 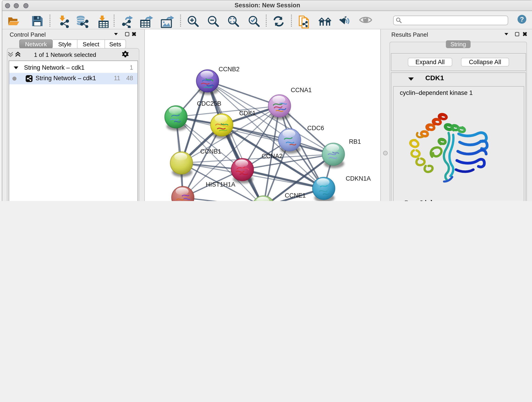 I want to click on svg-text: CCNE1, so click(x=295, y=195).